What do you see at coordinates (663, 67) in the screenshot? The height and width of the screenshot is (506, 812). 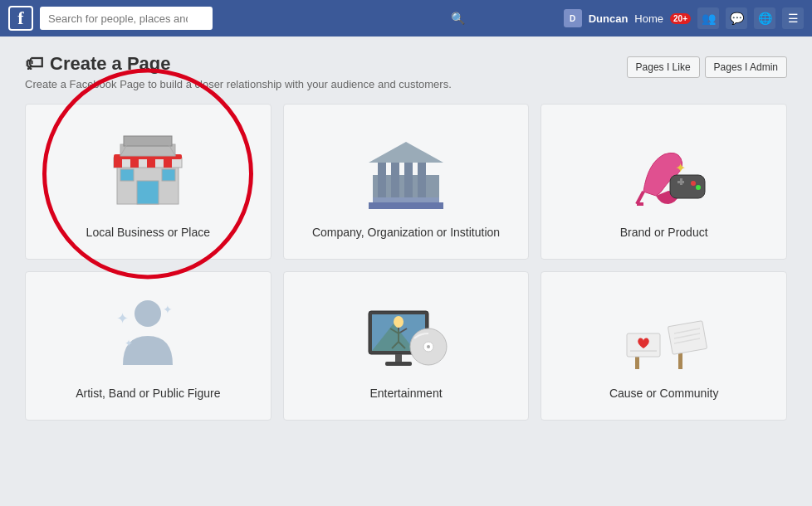 I see `pages-i-like-button: Pages I Like` at bounding box center [663, 67].